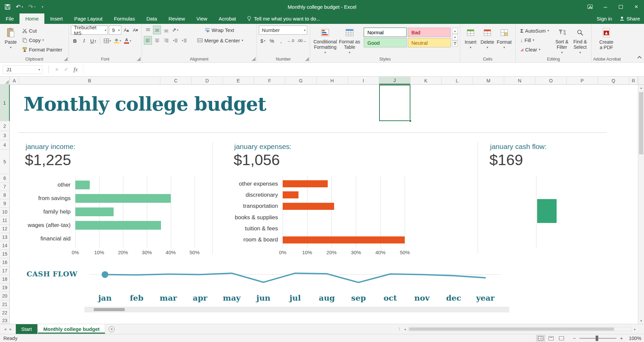 The width and height of the screenshot is (644, 342). I want to click on decrease-indent-button, so click(175, 40).